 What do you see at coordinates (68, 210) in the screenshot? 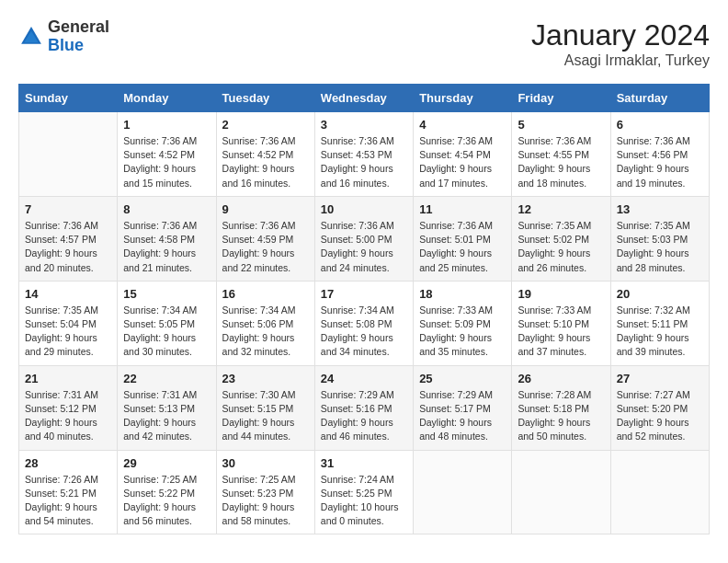
I see `day-number: 7` at bounding box center [68, 210].